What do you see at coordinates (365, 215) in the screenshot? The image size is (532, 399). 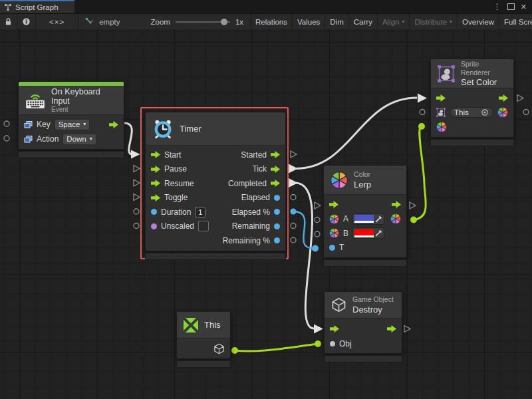 I see `node-color-lerp: Color Lerp A` at bounding box center [365, 215].